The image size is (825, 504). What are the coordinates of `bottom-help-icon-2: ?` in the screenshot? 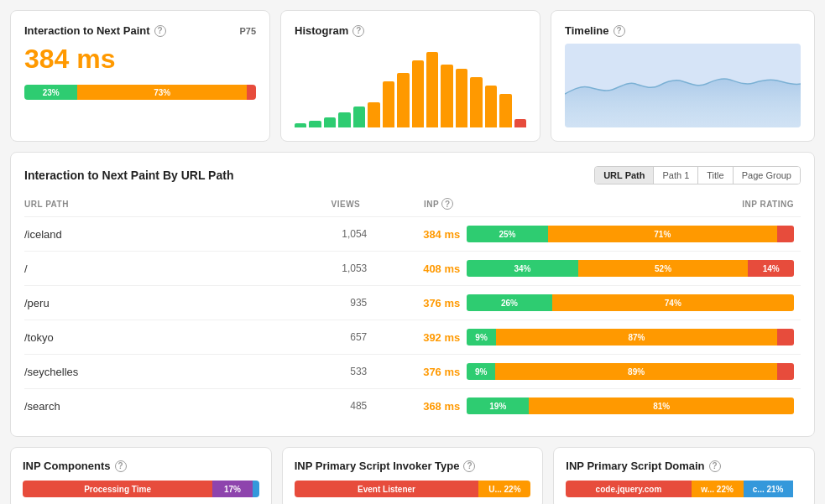 It's located at (715, 466).